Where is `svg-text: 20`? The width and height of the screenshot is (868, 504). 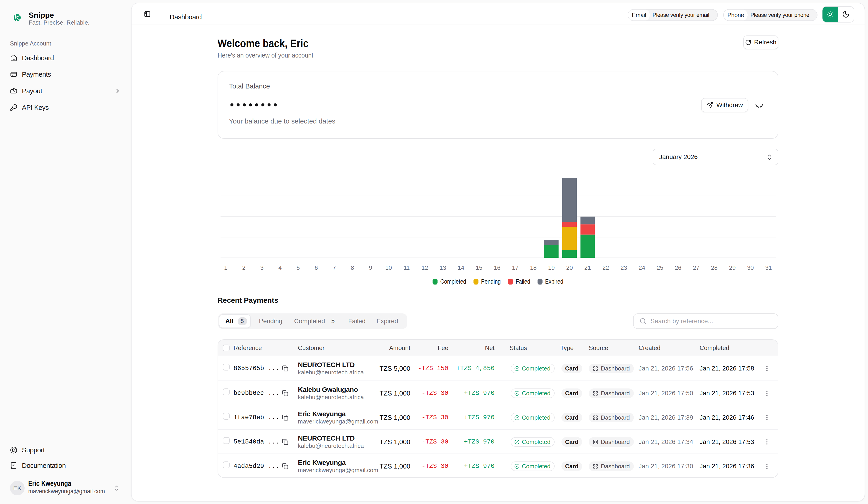
svg-text: 20 is located at coordinates (570, 268).